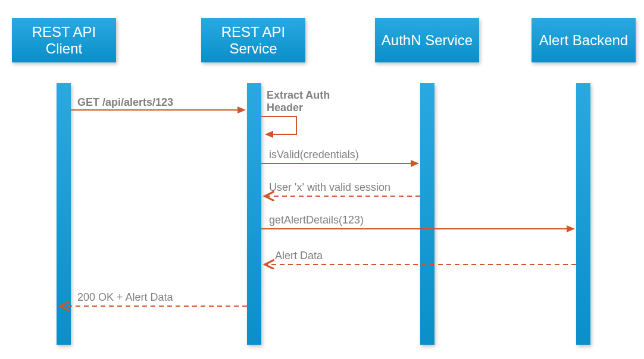 The image size is (644, 359). Describe the element at coordinates (254, 40) in the screenshot. I see `participant-rest-api-service: REST API Service` at that location.